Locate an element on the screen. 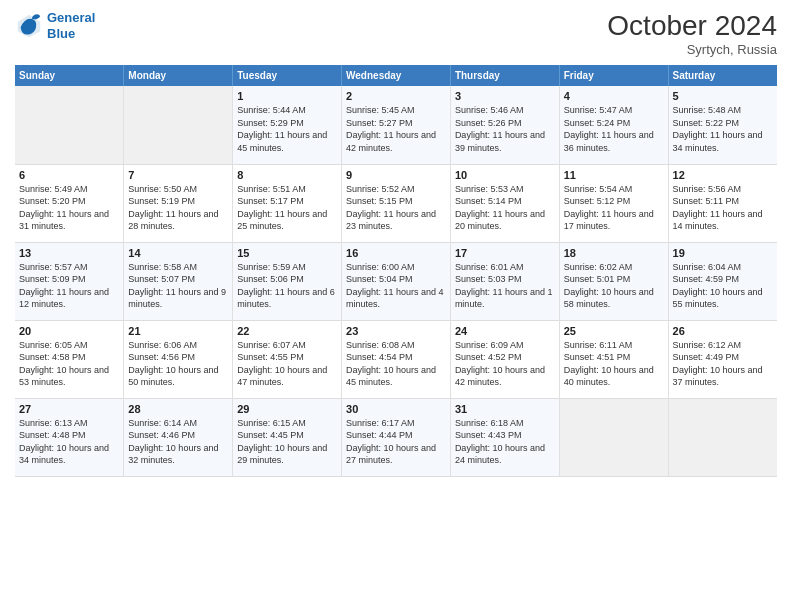 The image size is (792, 612). day-number: 16 is located at coordinates (396, 253).